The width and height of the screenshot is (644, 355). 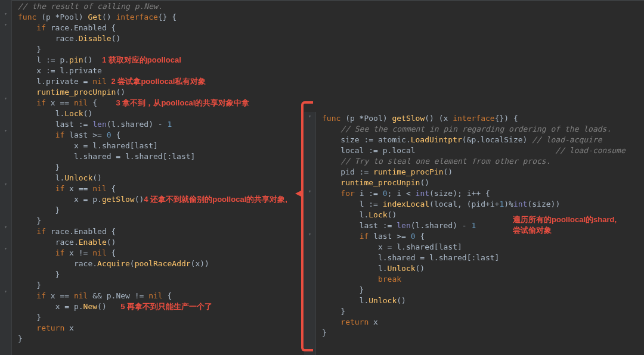 I want to click on code-line: race.Enable(), so click(x=161, y=242).